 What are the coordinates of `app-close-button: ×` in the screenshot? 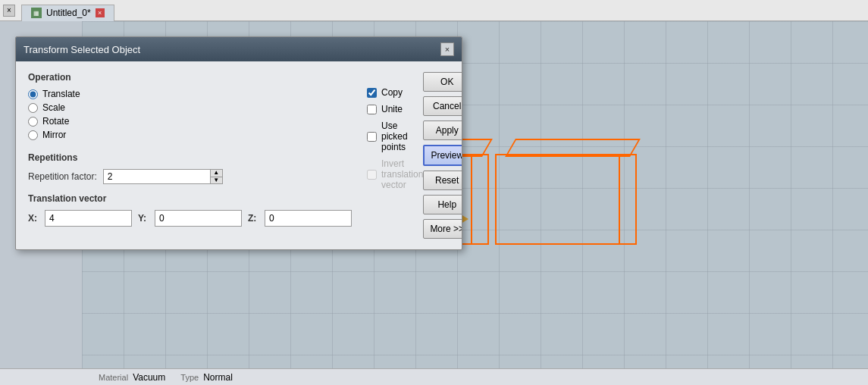 It's located at (9, 11).